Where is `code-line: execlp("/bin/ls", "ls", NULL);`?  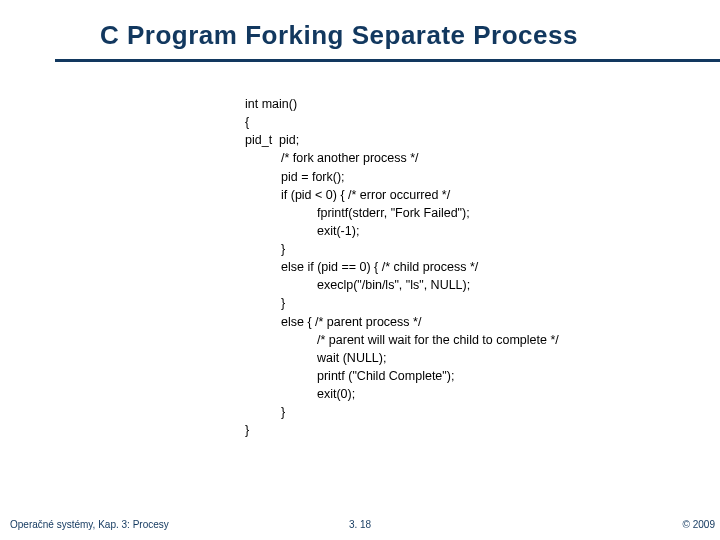
code-line: execlp("/bin/ls", "ls", NULL); is located at coordinates (402, 285).